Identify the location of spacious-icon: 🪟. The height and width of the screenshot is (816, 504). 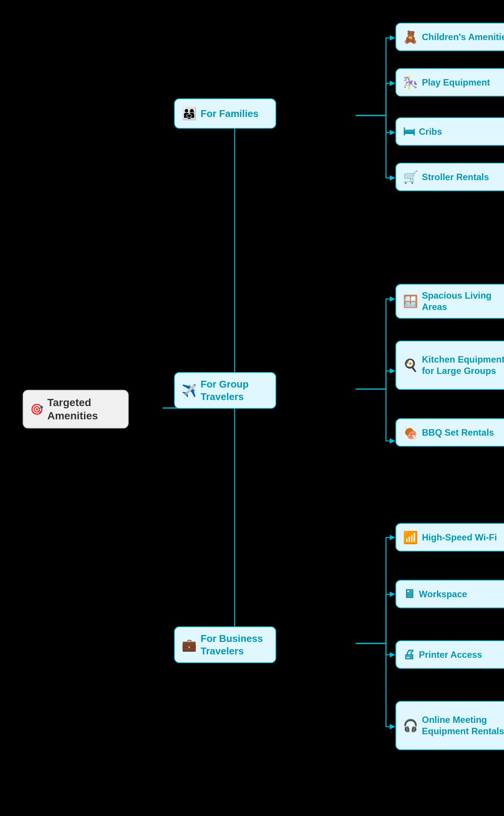
(411, 301).